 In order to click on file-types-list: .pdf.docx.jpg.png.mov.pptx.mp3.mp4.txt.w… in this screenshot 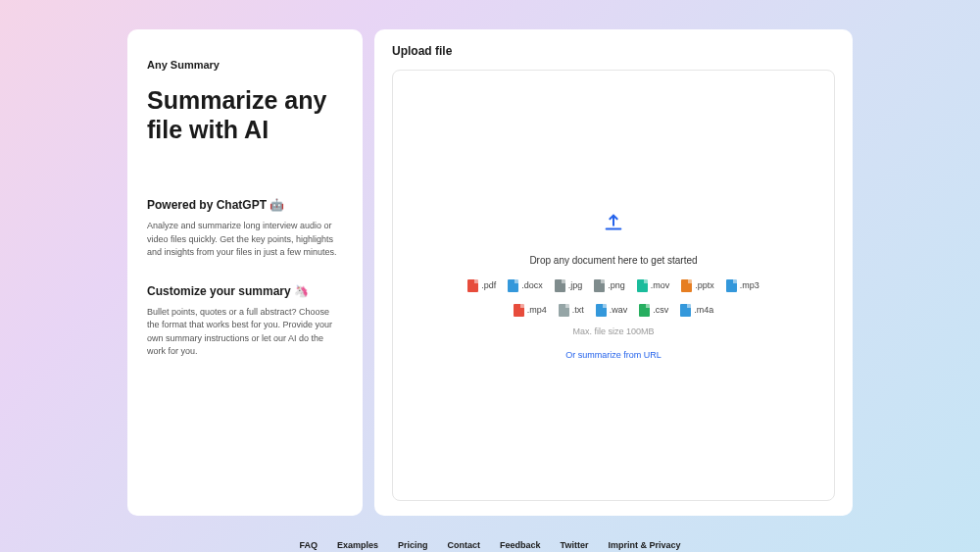, I will do `click(613, 298)`.